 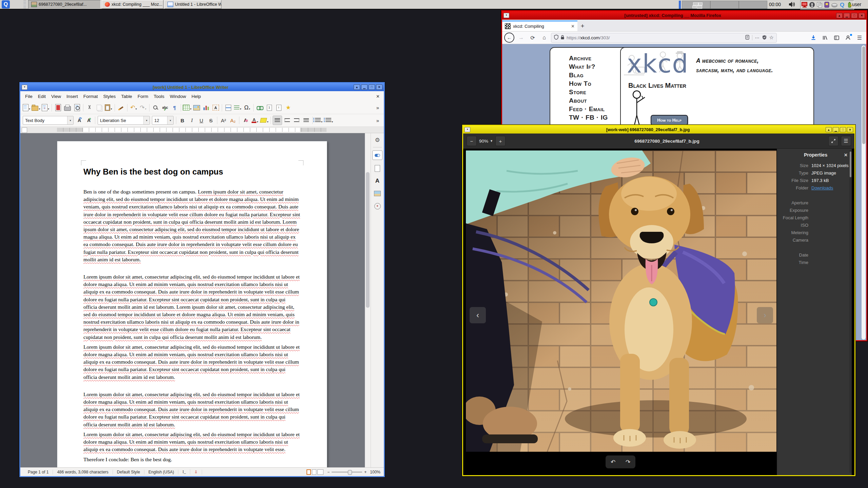 I want to click on spelling-icon: abc, so click(x=165, y=108).